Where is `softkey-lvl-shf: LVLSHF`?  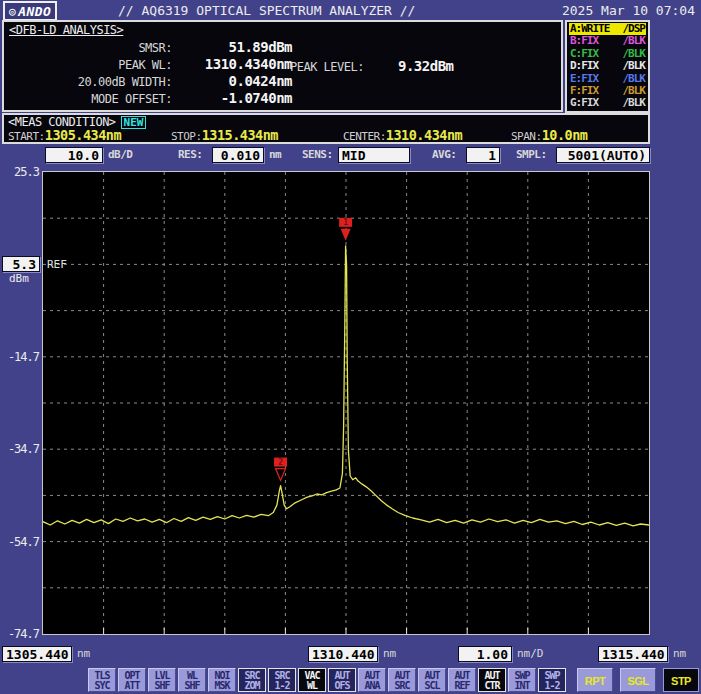
softkey-lvl-shf: LVLSHF is located at coordinates (162, 680).